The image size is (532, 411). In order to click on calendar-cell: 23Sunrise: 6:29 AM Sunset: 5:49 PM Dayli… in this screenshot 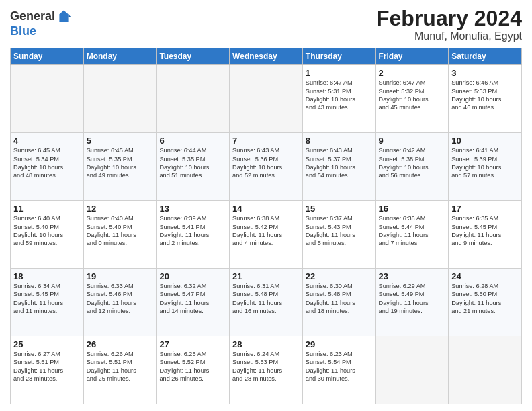, I will do `click(412, 302)`.